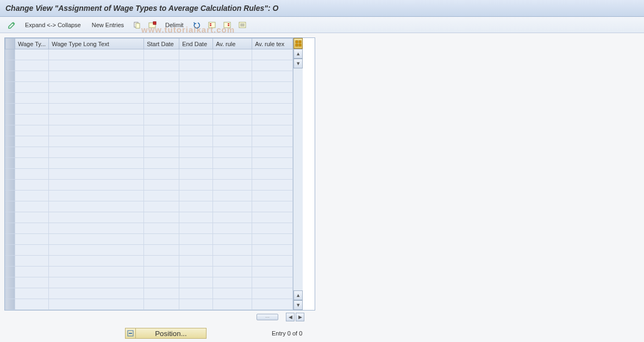  Describe the element at coordinates (290, 317) in the screenshot. I see `scroll-left-icon: ◀` at that location.